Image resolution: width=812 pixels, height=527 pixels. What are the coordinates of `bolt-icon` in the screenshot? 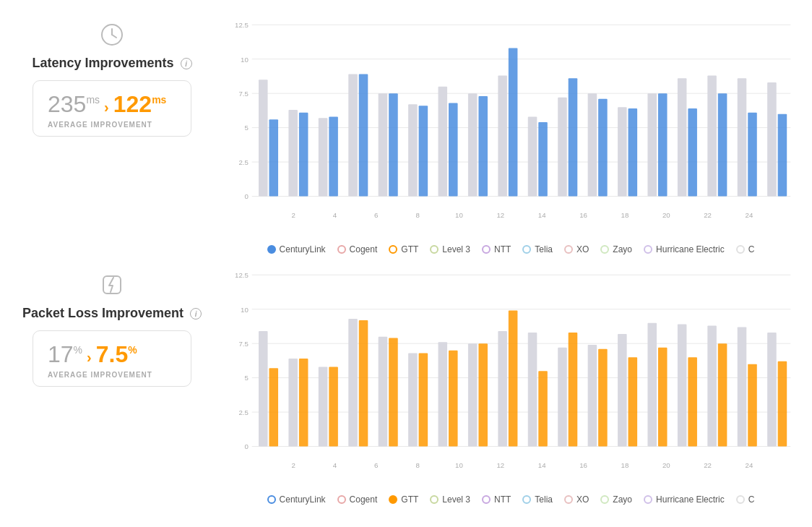 It's located at (112, 286).